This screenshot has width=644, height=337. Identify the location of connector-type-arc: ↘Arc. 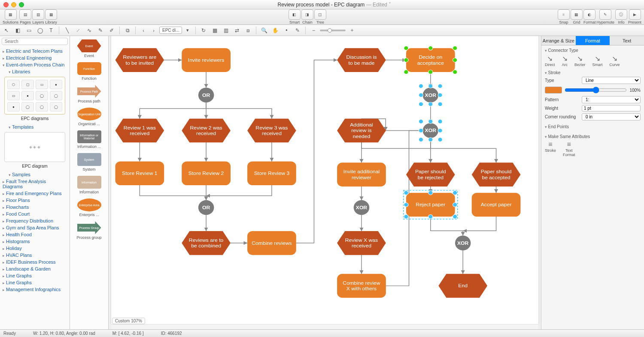
(565, 61).